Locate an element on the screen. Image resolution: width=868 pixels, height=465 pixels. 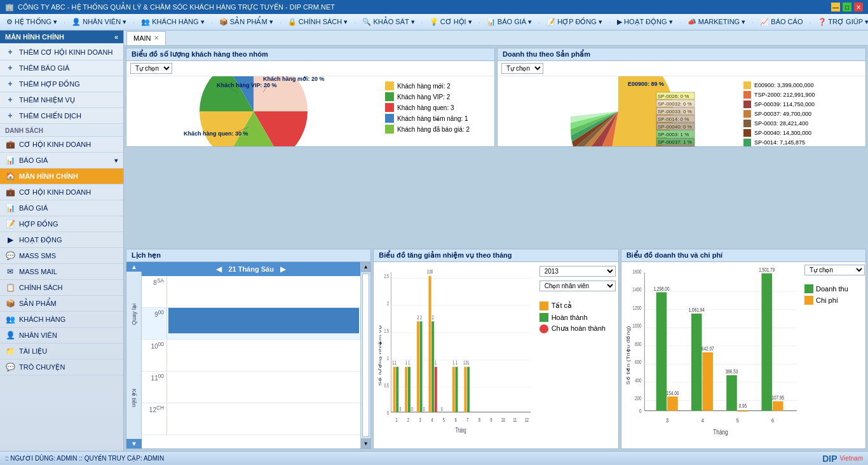
next-label: Kế tiên is located at coordinates (134, 398).